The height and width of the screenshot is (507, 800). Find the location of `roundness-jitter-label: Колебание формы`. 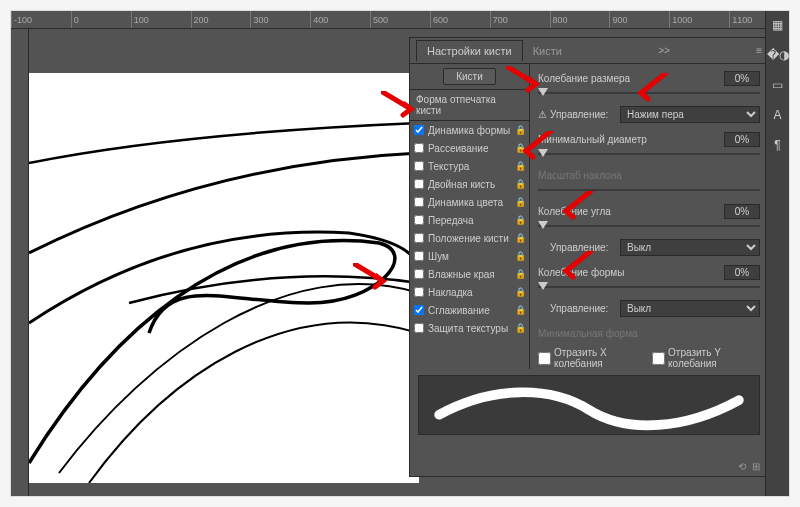

roundness-jitter-label: Колебание формы is located at coordinates (631, 272).